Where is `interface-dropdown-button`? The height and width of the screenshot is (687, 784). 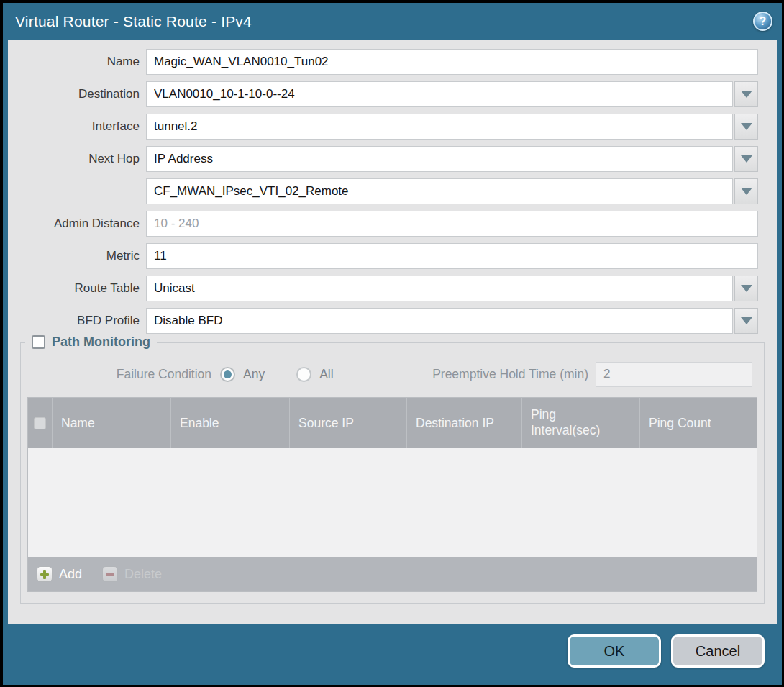
interface-dropdown-button is located at coordinates (747, 127).